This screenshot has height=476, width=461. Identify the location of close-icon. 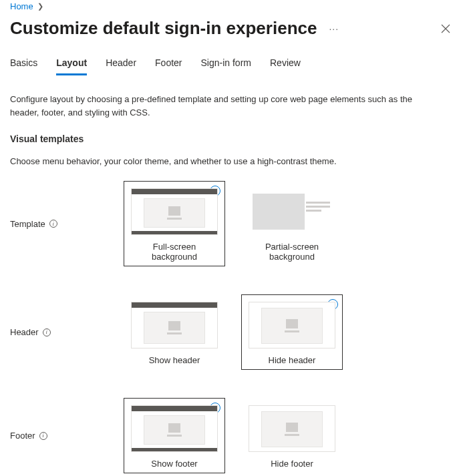
(446, 29).